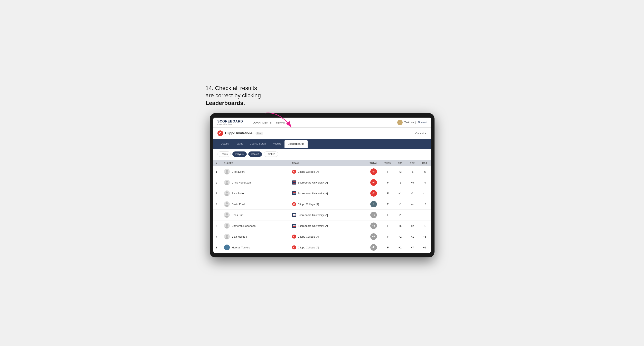  I want to click on cell-total: E, so click(374, 204).